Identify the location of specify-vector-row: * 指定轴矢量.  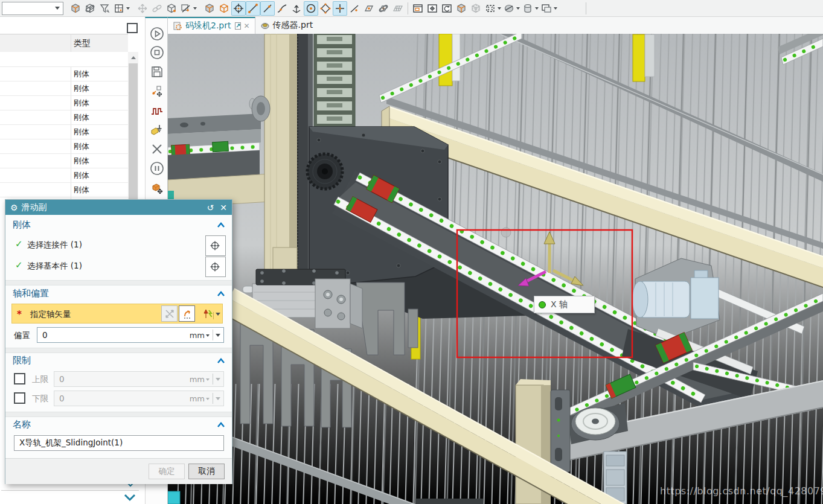
(117, 314).